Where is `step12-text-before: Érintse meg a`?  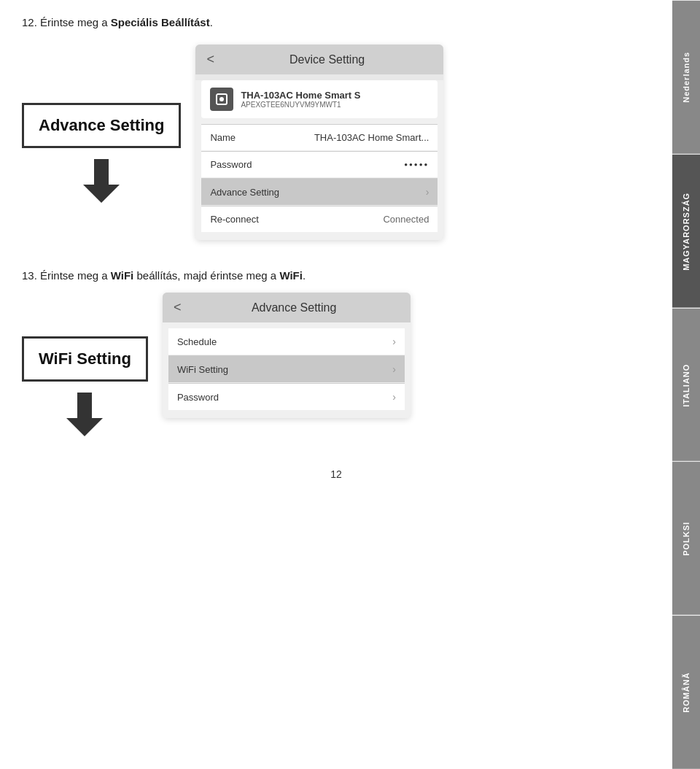
step12-text-before: Érintse meg a is located at coordinates (76, 22).